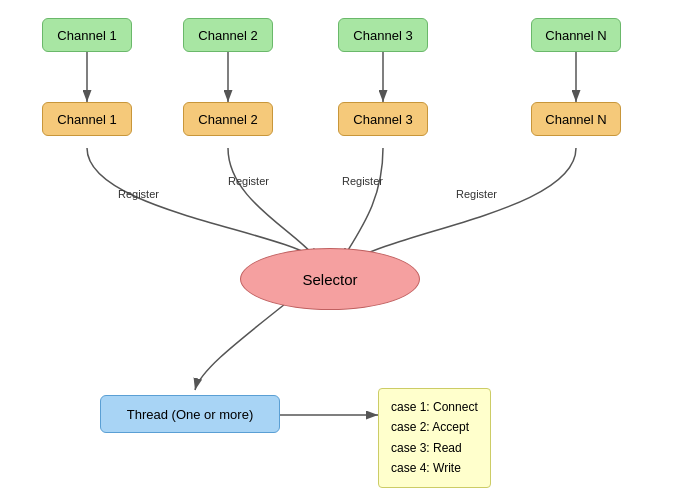 This screenshot has width=688, height=500. I want to click on orange-channel-1: Channel 1, so click(87, 119).